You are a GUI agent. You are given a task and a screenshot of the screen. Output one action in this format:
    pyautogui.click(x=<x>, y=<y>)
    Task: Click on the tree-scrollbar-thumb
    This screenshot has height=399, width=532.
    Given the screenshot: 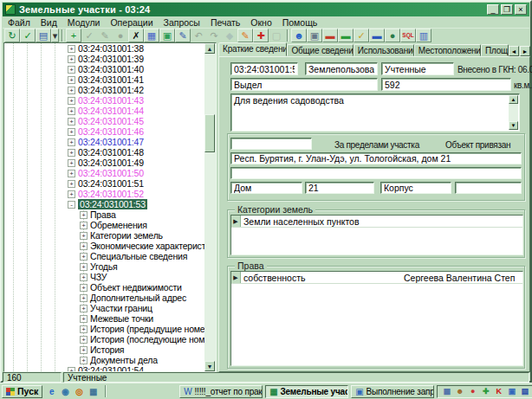 What is the action you would take?
    pyautogui.click(x=210, y=133)
    